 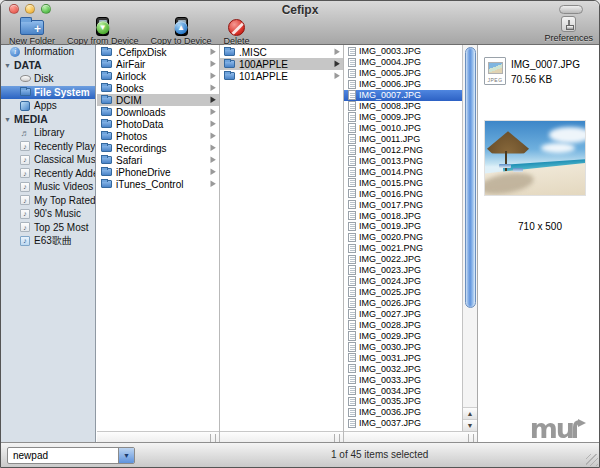 I want to click on folder-row-downloads: Downloads▶, so click(x=158, y=112).